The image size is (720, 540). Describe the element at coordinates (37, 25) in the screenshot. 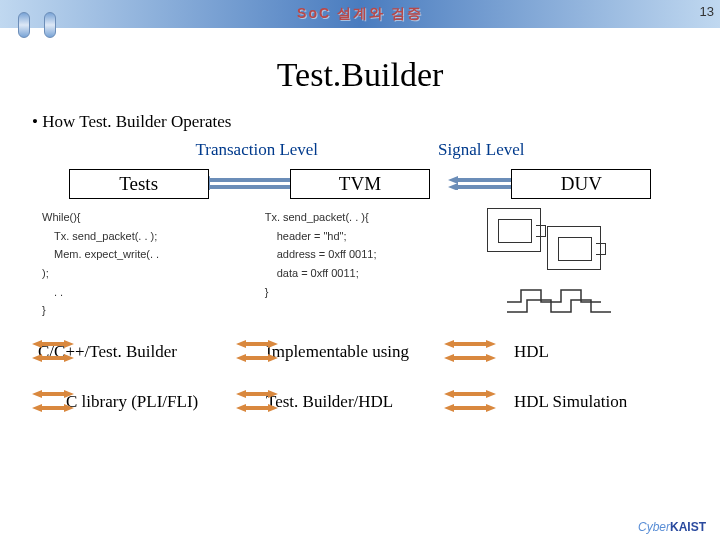

I see `decoration-pills` at that location.